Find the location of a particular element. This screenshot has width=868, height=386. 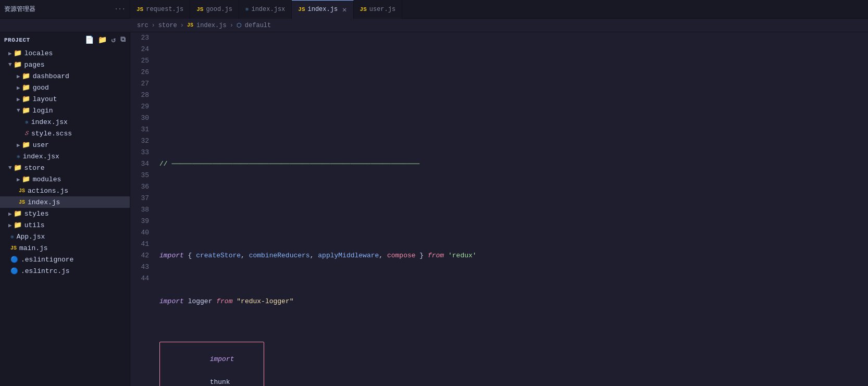

punct: { is located at coordinates (190, 256).